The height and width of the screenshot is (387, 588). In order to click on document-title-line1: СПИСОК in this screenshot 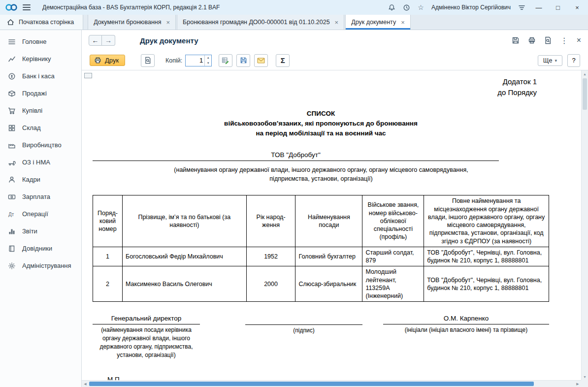, I will do `click(321, 114)`.